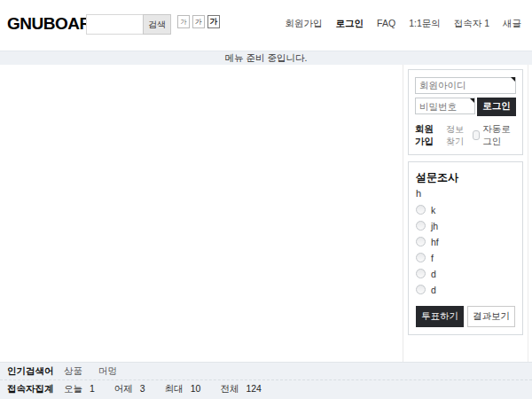 The height and width of the screenshot is (399, 532). I want to click on search-button: 검색, so click(157, 25).